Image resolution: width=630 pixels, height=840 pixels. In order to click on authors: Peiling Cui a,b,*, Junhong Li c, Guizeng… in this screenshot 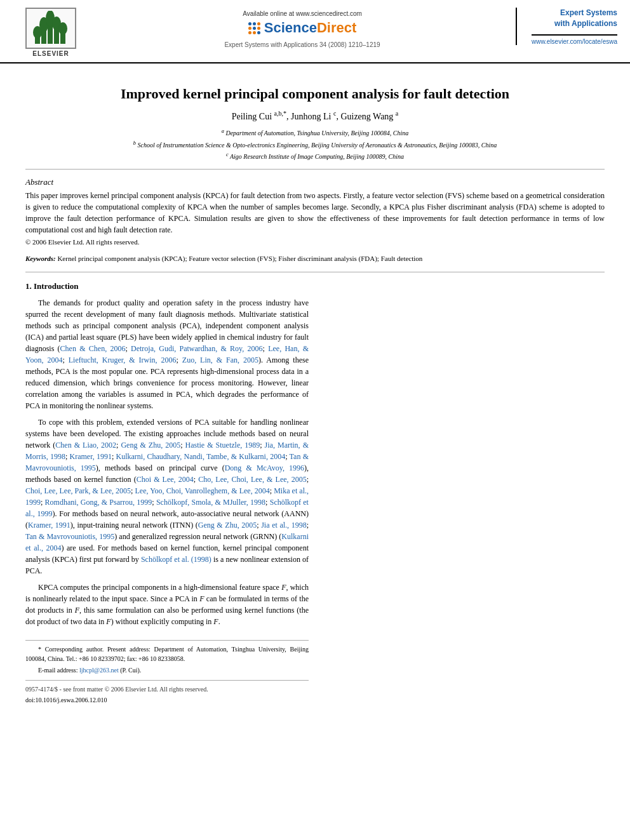, I will do `click(315, 116)`.